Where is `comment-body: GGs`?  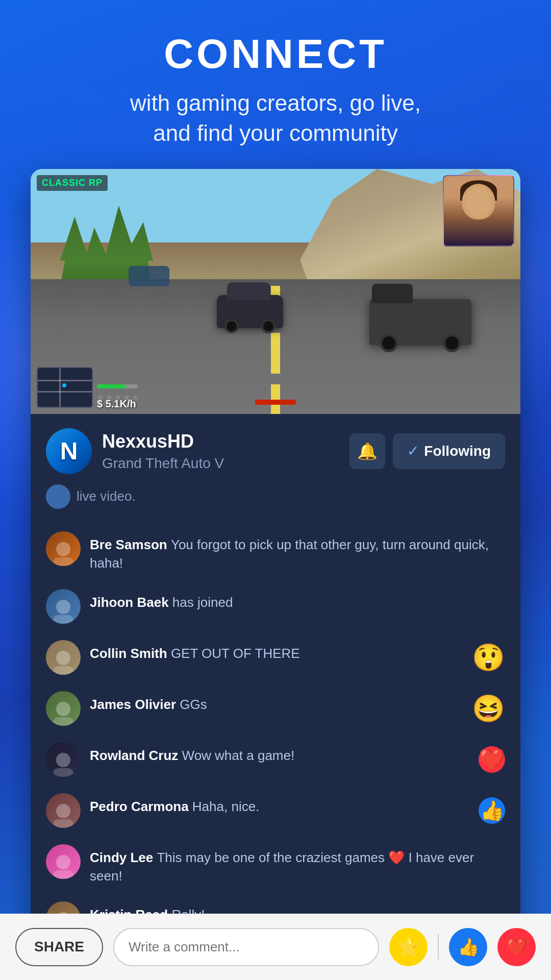
comment-body: GGs is located at coordinates (193, 704).